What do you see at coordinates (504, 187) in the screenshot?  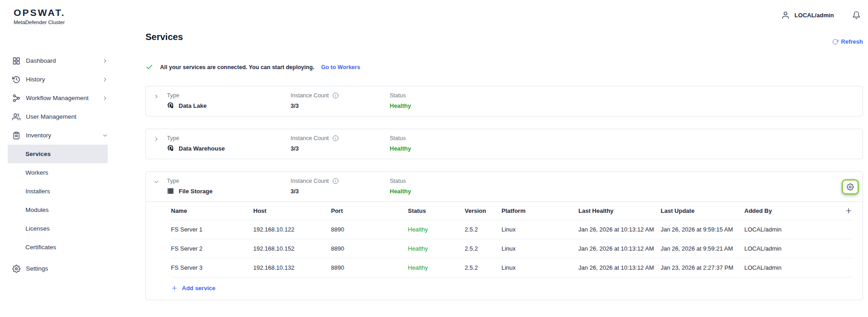 I see `service-card-header: Type Instance Count Status File Storage …` at bounding box center [504, 187].